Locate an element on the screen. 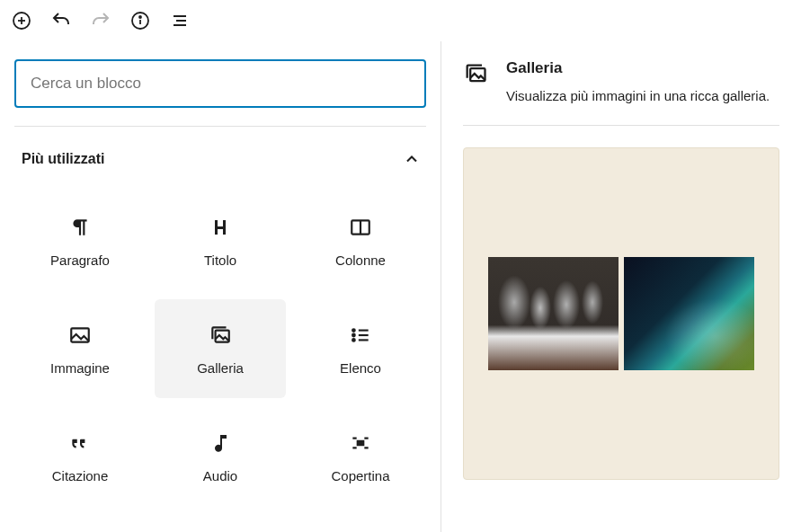 This screenshot has height=532, width=801. block-paragrafo: Paragrafo is located at coordinates (80, 241).